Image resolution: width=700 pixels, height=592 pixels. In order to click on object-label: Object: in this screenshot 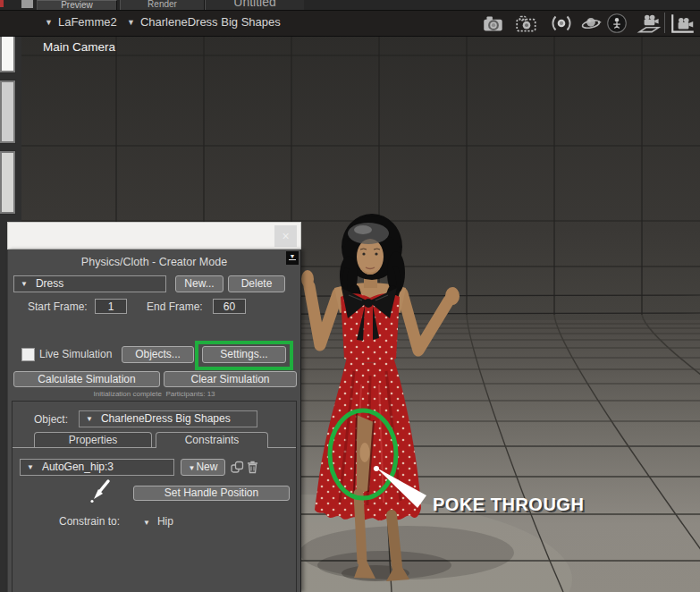, I will do `click(51, 419)`.